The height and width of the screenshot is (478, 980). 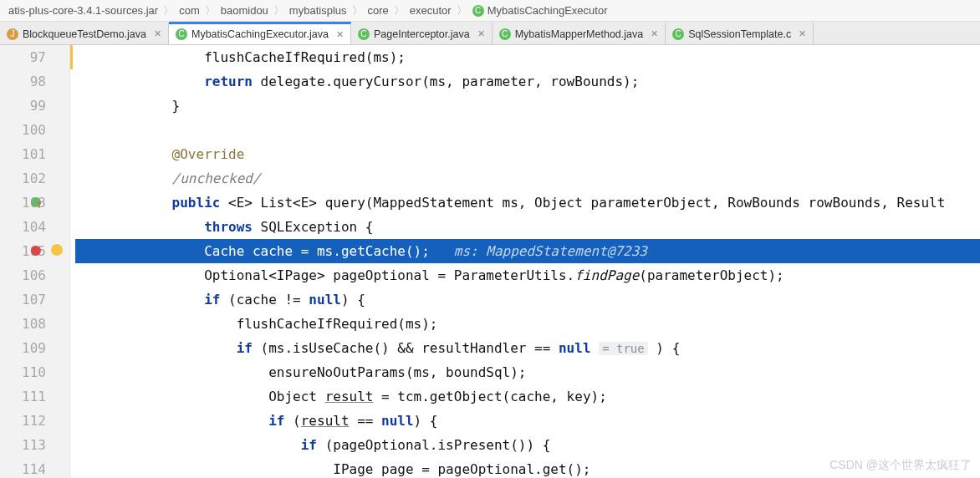 I want to click on code-line: /unchecked/, so click(x=528, y=179).